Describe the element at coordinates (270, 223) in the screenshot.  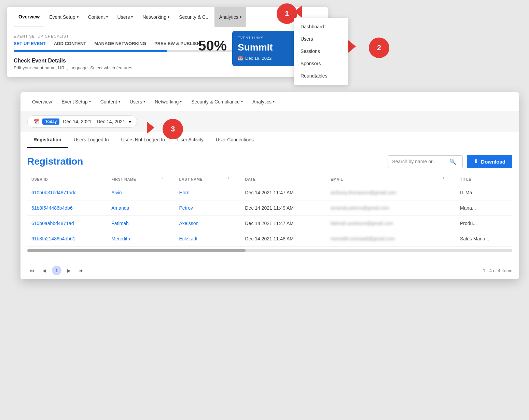
I see `table-row: 610b0aabbd4871ad Fatimah Axelsson Dec 14…` at that location.